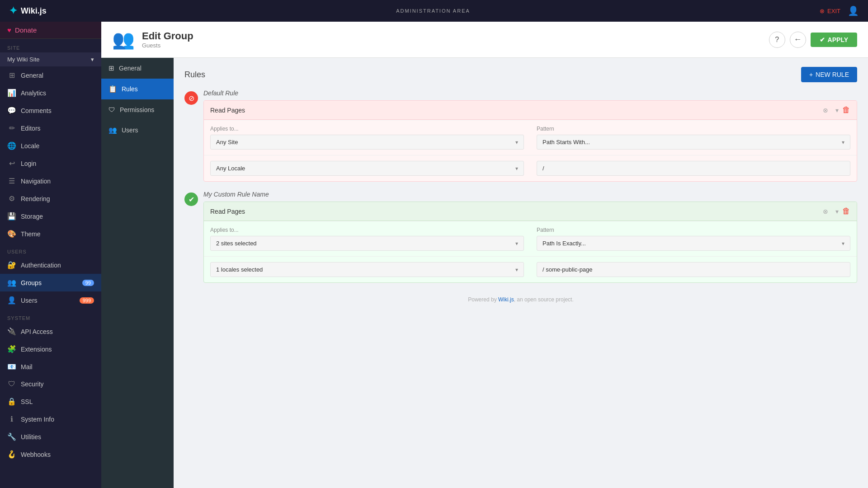 Image resolution: width=868 pixels, height=488 pixels. What do you see at coordinates (12, 401) in the screenshot?
I see `ssl-icon: 🔒` at bounding box center [12, 401].